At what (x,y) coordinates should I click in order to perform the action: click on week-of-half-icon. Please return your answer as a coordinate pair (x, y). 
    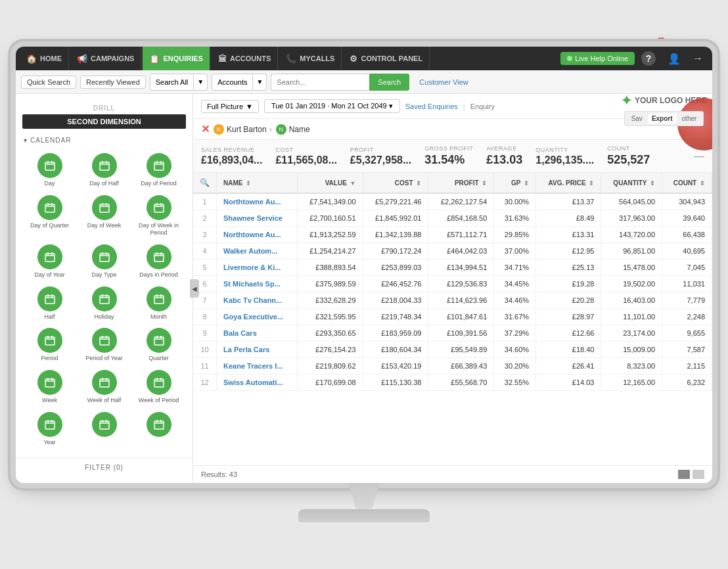
    Looking at the image, I should click on (104, 382).